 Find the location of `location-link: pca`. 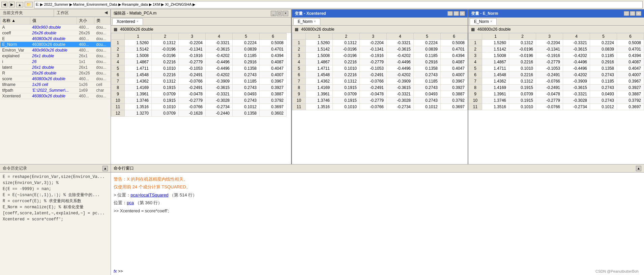

location-link: pca is located at coordinates (130, 203).